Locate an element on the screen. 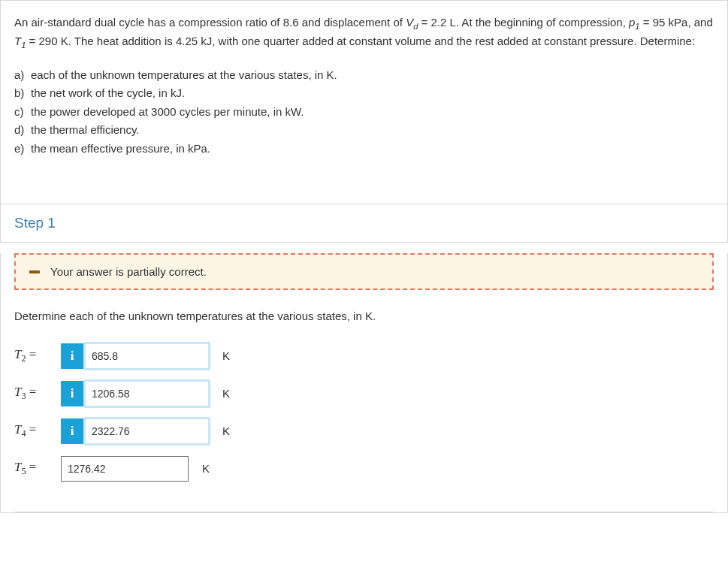 The width and height of the screenshot is (728, 583). answer-row-t2: T2 = i K is located at coordinates (371, 356).